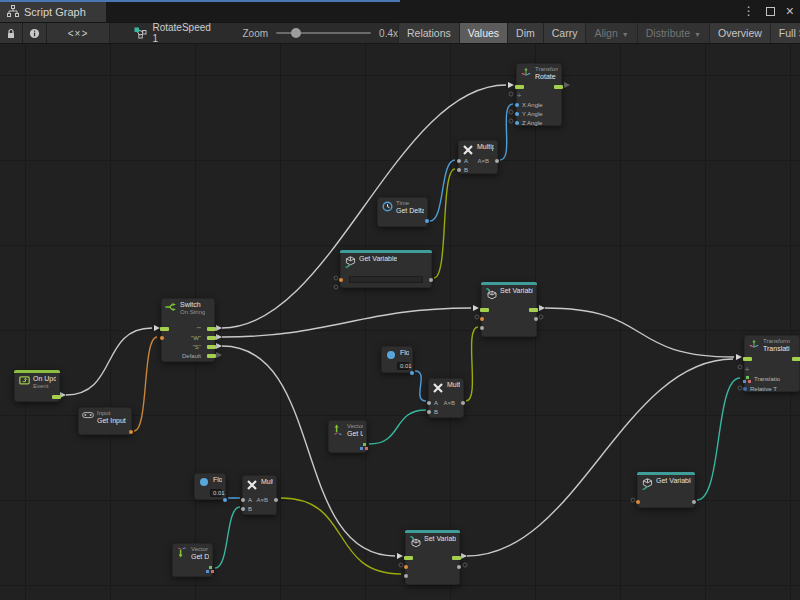 The image size is (800, 600). I want to click on toolbar-button-distribute: Distribute▼, so click(673, 33).